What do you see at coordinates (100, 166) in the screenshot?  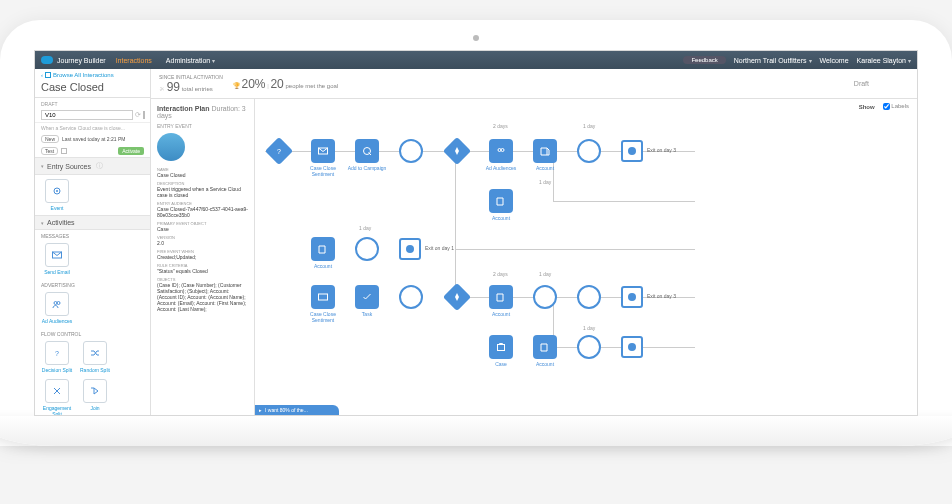 I see `info-icon: ⓘ` at bounding box center [100, 166].